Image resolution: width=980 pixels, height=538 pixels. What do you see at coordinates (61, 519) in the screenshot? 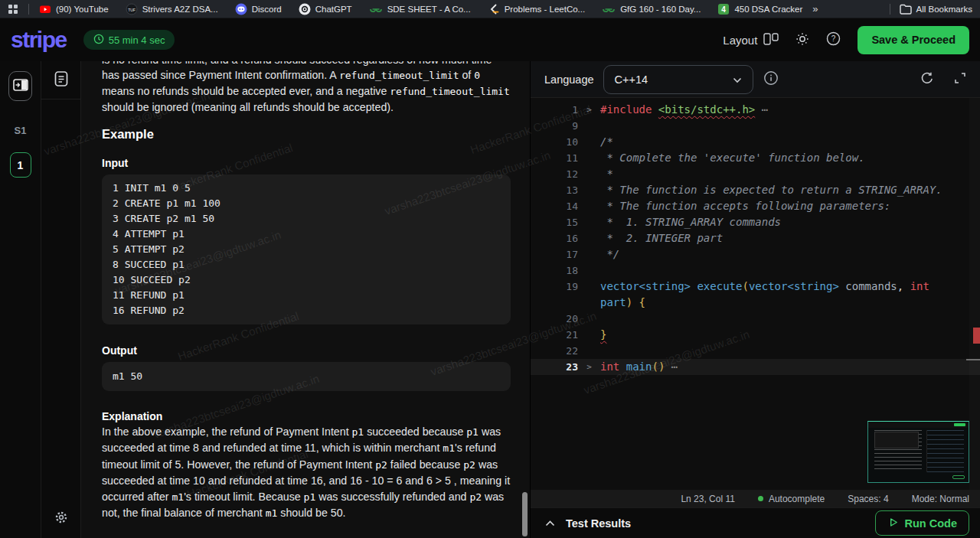
I see `settings-gear-icon` at bounding box center [61, 519].